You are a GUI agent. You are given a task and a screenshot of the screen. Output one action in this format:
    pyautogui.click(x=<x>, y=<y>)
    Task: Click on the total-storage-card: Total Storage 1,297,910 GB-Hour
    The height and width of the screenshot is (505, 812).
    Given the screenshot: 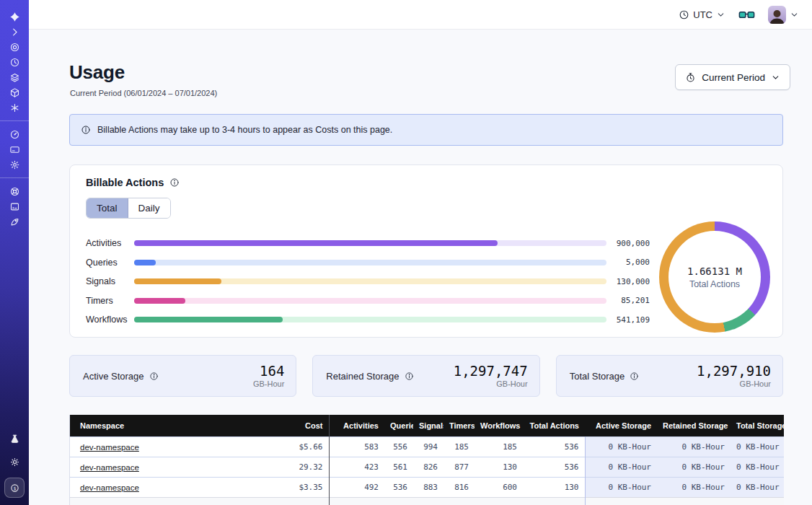 What is the action you would take?
    pyautogui.click(x=669, y=376)
    